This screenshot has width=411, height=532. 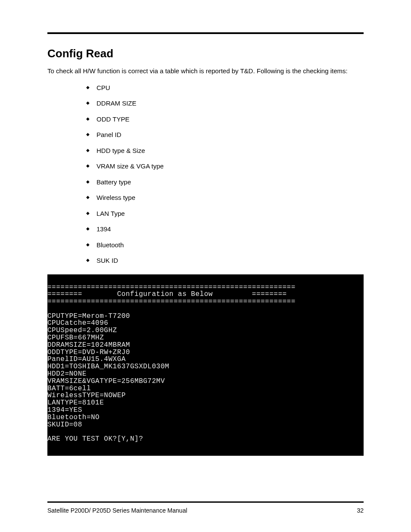 What do you see at coordinates (225, 183) in the screenshot?
I see `bullet-item: Battery type` at bounding box center [225, 183].